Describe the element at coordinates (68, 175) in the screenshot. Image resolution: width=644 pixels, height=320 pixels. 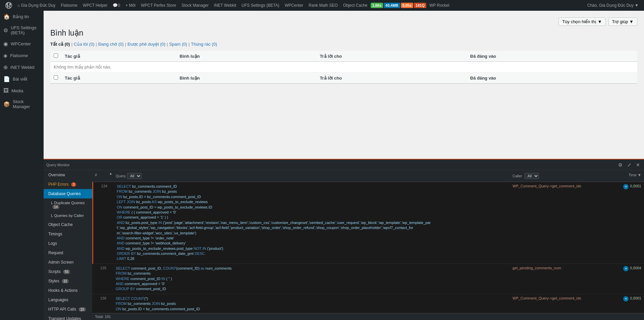
I see `qm-nav-overview: Overview` at that location.